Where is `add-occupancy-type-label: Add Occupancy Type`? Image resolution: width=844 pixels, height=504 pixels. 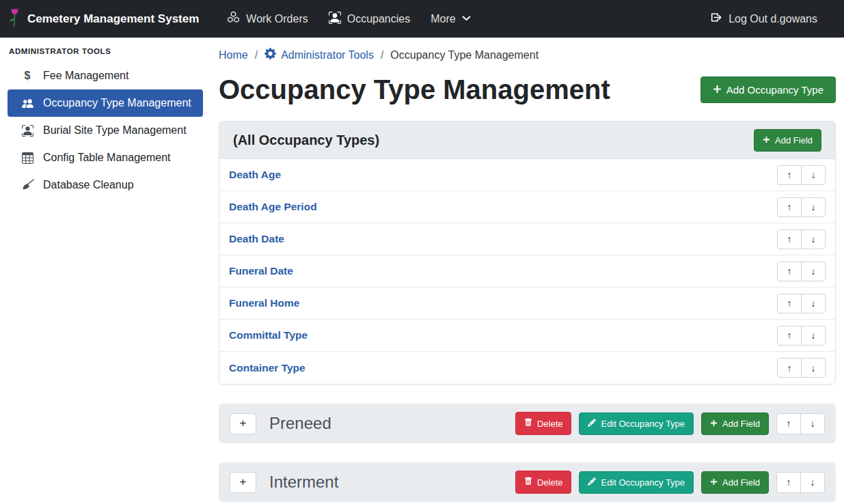 add-occupancy-type-label: Add Occupancy Type is located at coordinates (775, 90).